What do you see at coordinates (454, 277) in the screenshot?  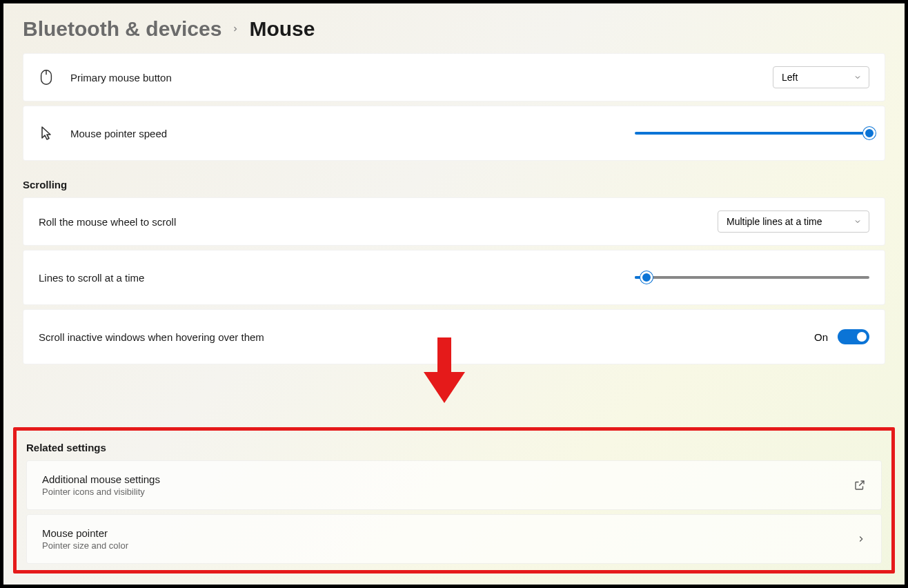 I see `setting-lines-to-scroll: Lines to scroll at a time` at bounding box center [454, 277].